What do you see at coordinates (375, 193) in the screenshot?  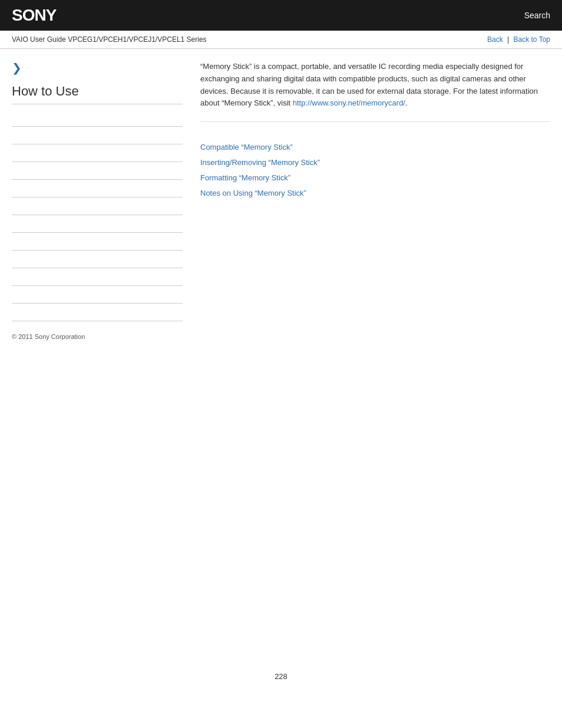 I see `content-link-notes: Notes on Using “Memory Stick”` at bounding box center [375, 193].